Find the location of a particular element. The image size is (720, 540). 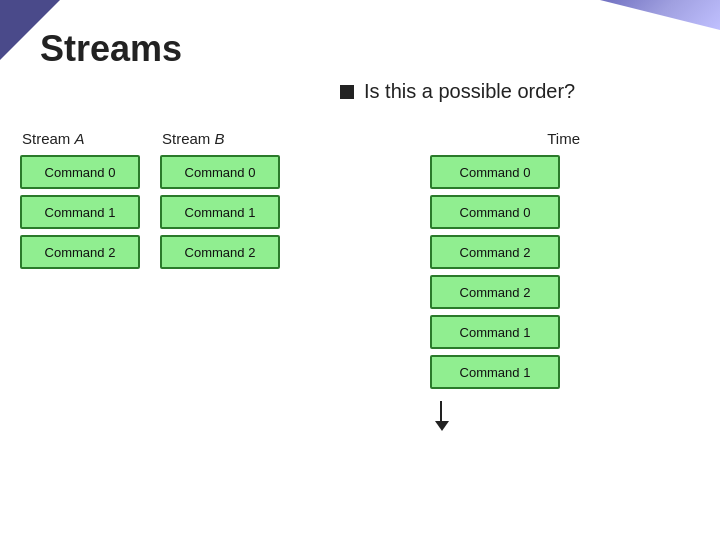

stream-a-cmd-2: Command 2 is located at coordinates (80, 252).